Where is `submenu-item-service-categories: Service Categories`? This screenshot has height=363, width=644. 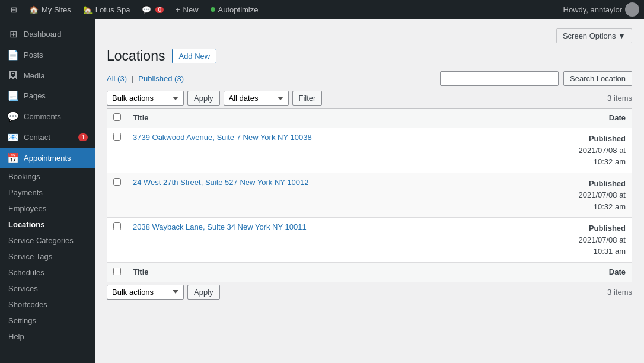 submenu-item-service-categories: Service Categories is located at coordinates (47, 241).